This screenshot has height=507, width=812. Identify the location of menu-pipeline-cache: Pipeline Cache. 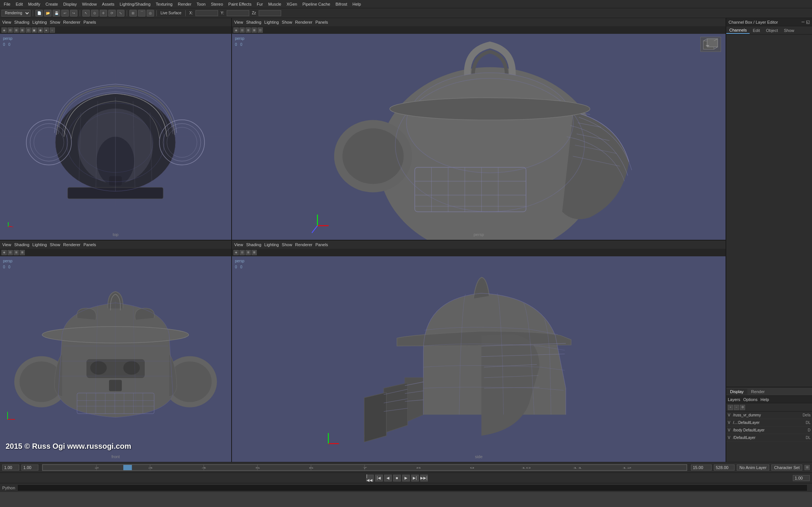
(316, 4).